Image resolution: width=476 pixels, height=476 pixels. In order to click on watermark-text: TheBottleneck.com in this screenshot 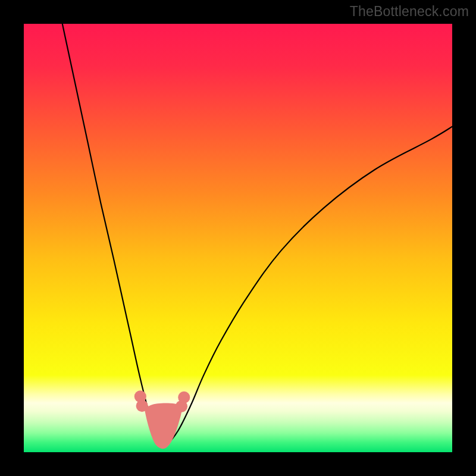, I will do `click(409, 12)`.